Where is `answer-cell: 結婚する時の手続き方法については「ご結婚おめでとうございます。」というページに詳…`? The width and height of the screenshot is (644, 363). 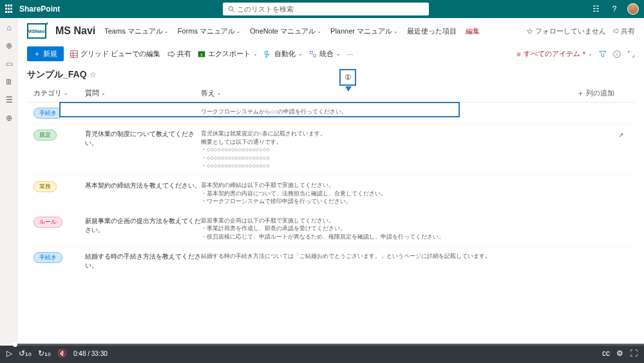 answer-cell: 結婚する時の手続き方法については「ご結婚おめでとうございます。」というページに詳… is located at coordinates (415, 261).